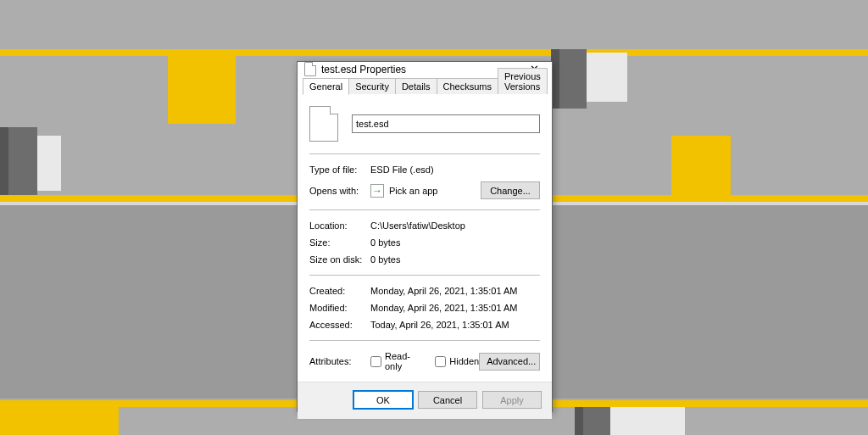 The width and height of the screenshot is (868, 435). What do you see at coordinates (425, 85) in the screenshot?
I see `tabstrip: General Security Details Checksums Previ…` at bounding box center [425, 85].